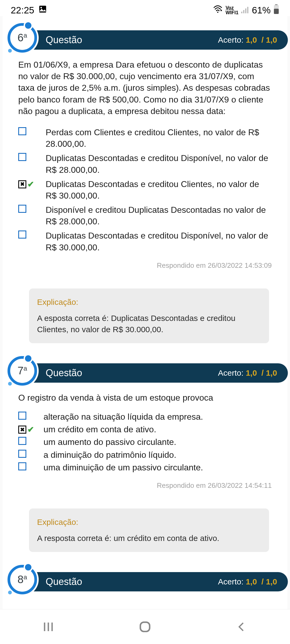 Image resolution: width=290 pixels, height=644 pixels. I want to click on option-text: Perdas com Clientes e creditou Clientes,…, so click(159, 138).